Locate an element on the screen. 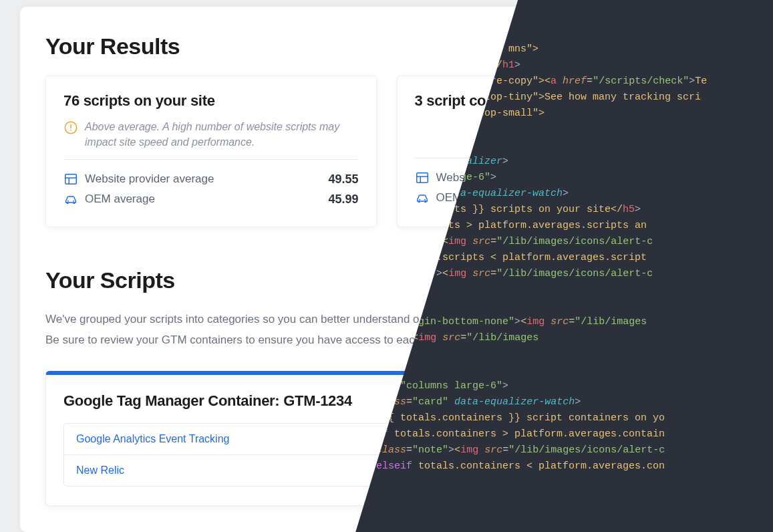 The width and height of the screenshot is (773, 532). scripts-count-heading: 76 scripts on your site is located at coordinates (211, 101).